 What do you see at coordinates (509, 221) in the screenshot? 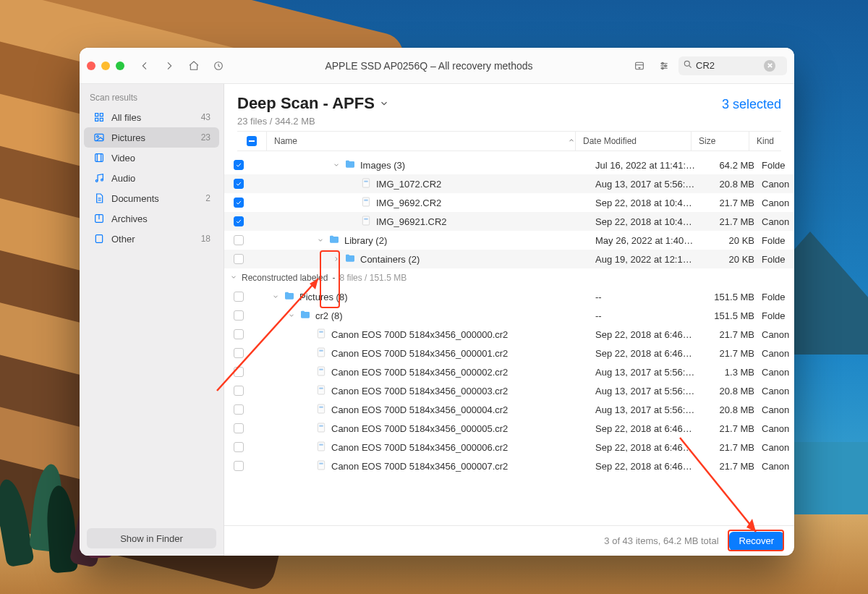
I see `table-row: IMG_96921.CR2Sep 22, 2018 at 10:4…21.7 M…` at bounding box center [509, 221].